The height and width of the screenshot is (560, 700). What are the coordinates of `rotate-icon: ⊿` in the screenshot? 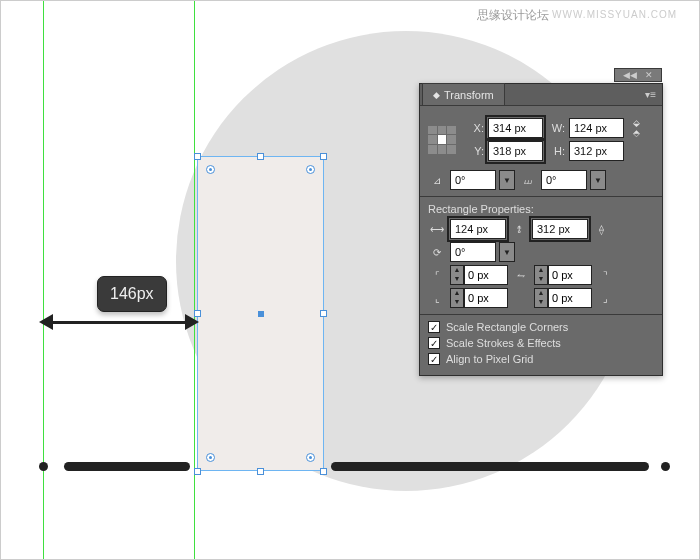 It's located at (437, 180).